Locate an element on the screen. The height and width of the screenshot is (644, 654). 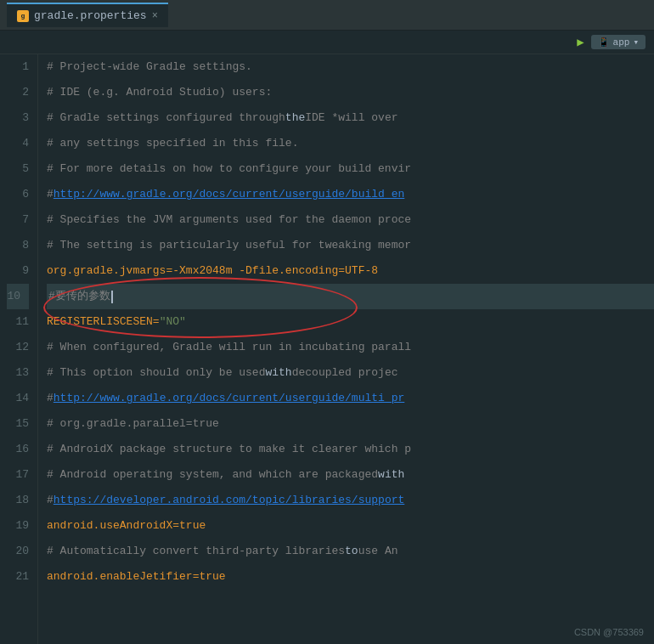
line-num-8: 8 is located at coordinates (18, 246).